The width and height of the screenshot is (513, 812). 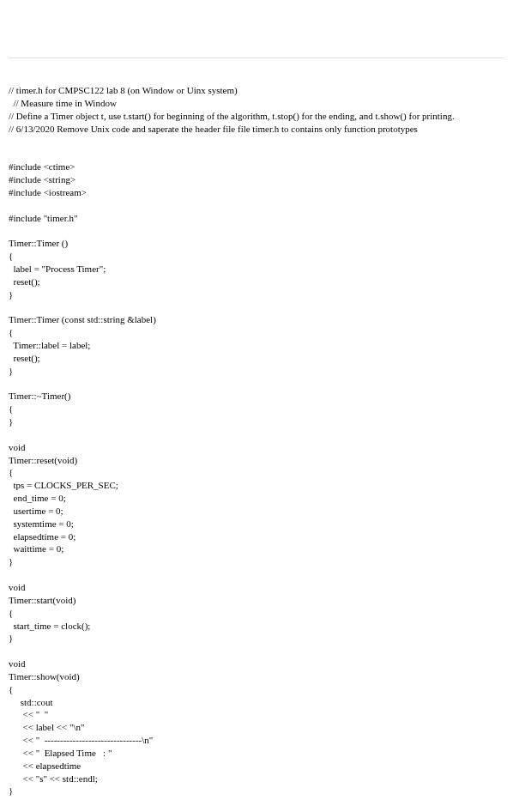 I want to click on code-line: end_time = 0;, so click(x=256, y=498).